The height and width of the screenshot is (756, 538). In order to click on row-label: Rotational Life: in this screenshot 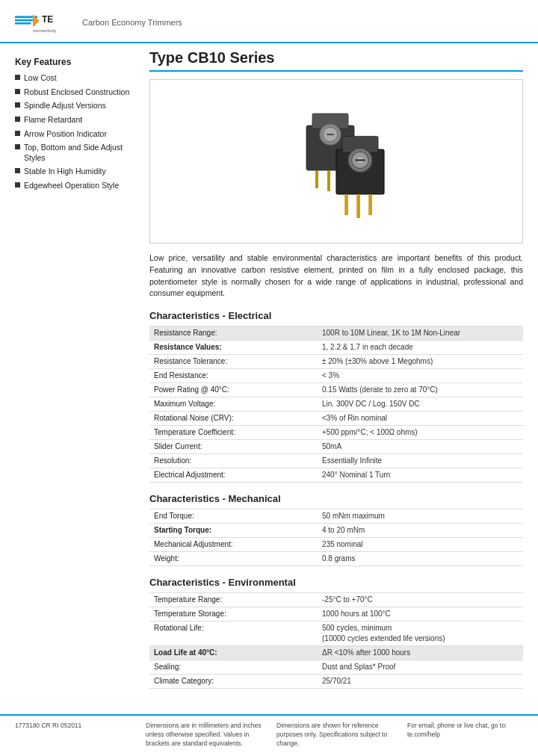, I will do `click(233, 633)`.